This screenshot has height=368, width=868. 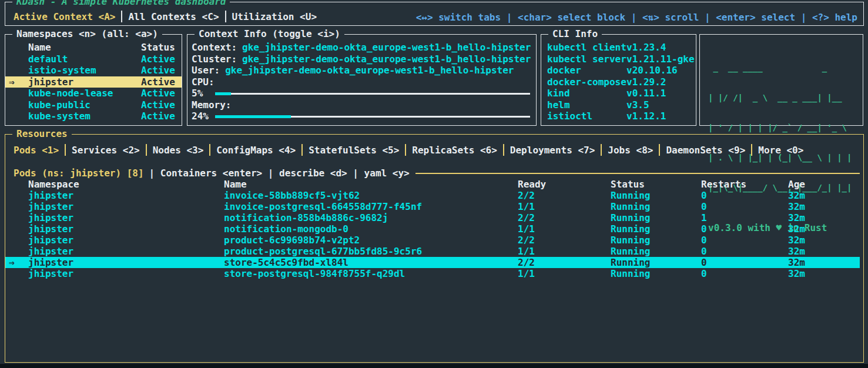 I want to click on pod-row-selected: ⇒ jhipster store-5c4c5c9fbd-xl84l 2/2 Ru…, so click(x=433, y=262).